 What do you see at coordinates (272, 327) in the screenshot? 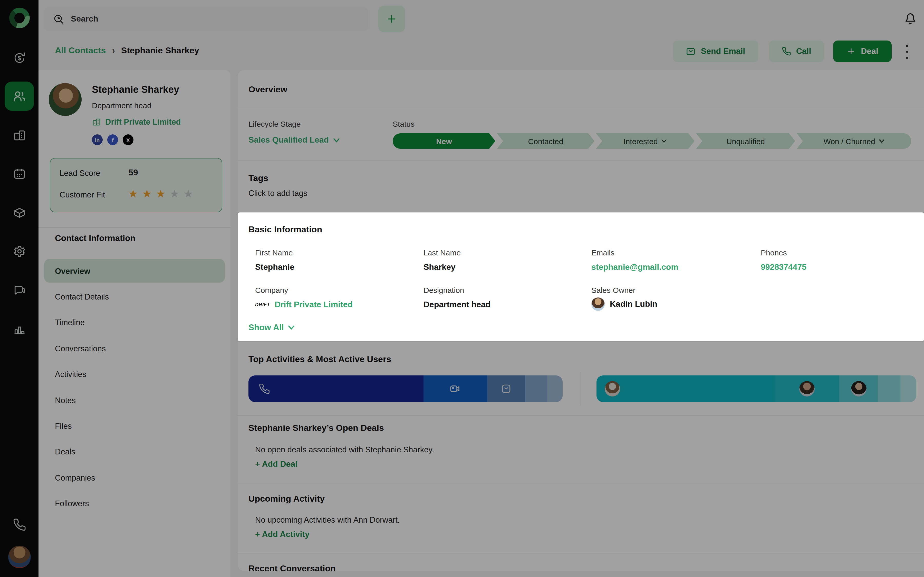
I see `show-all-toggle: Show All` at bounding box center [272, 327].